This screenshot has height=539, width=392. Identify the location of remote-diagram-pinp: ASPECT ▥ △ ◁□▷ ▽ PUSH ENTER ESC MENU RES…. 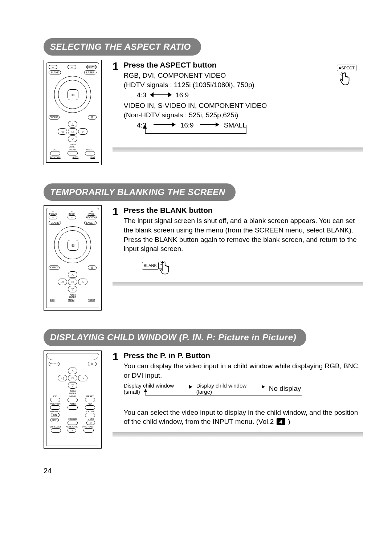
(73, 400).